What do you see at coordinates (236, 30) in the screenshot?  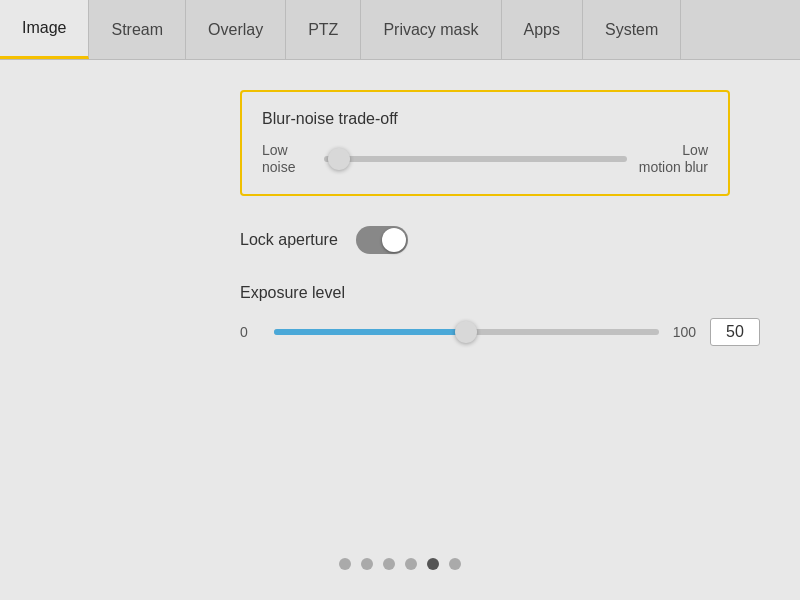 I see `tab-overlay: Overlay` at bounding box center [236, 30].